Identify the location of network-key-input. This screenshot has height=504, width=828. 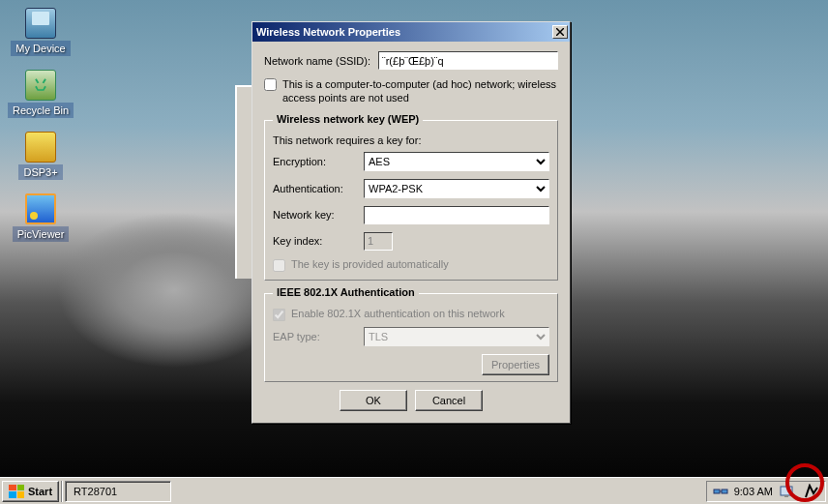
(457, 215).